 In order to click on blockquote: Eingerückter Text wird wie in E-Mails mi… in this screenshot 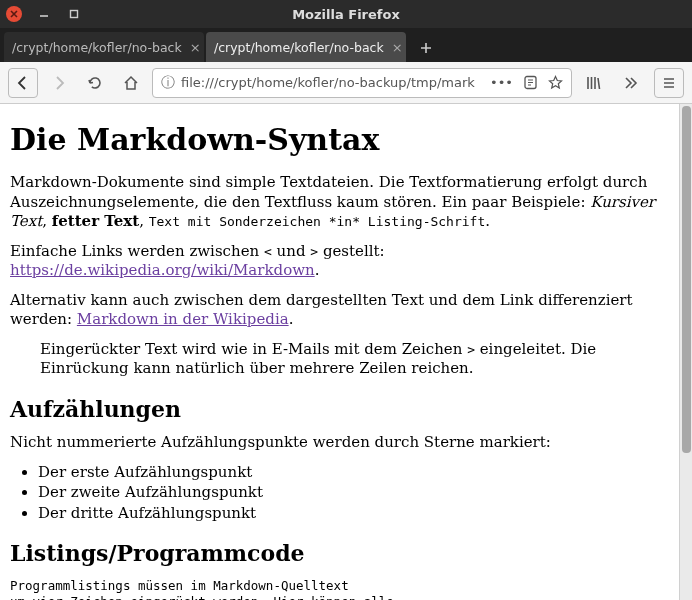, I will do `click(353, 360)`.